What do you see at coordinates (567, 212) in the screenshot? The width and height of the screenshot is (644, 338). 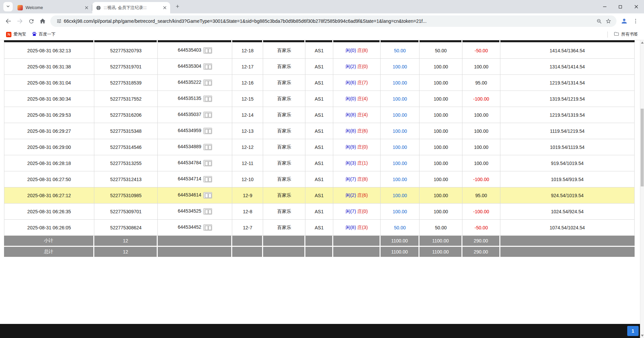 I see `balance: 1024.54/924.54` at bounding box center [567, 212].